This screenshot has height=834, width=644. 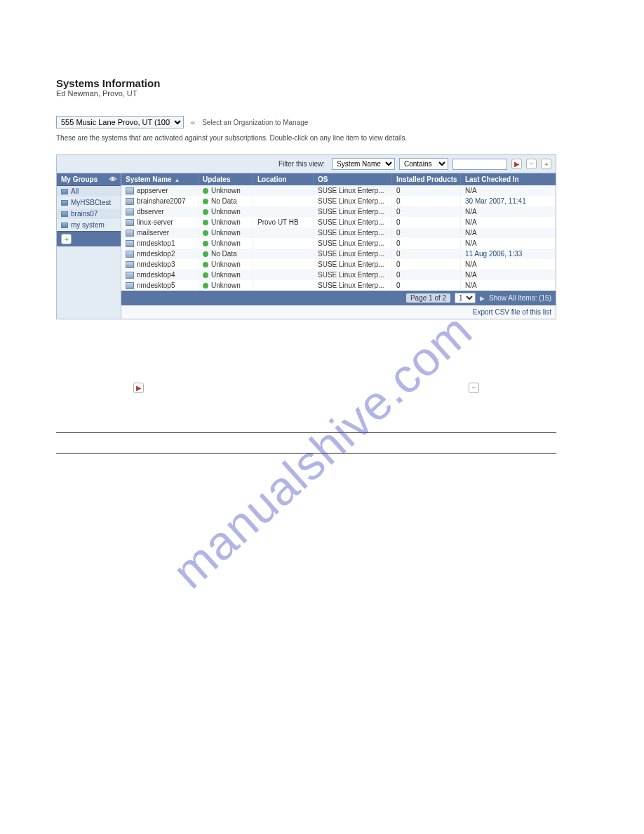 What do you see at coordinates (474, 388) in the screenshot?
I see `minus-icon: −` at bounding box center [474, 388].